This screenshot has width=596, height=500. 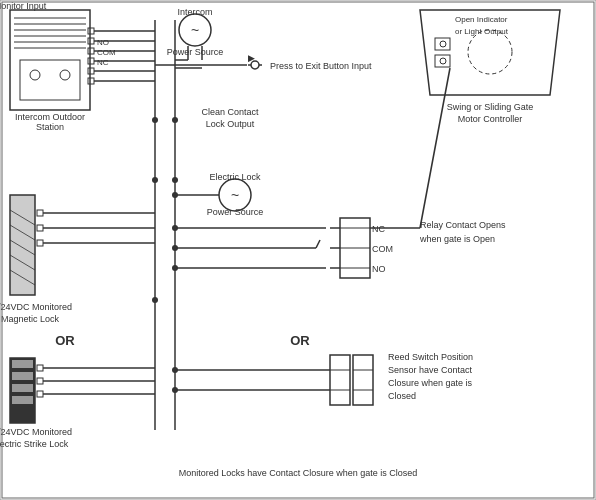 What do you see at coordinates (50, 127) in the screenshot?
I see `svg-text: Station` at bounding box center [50, 127].